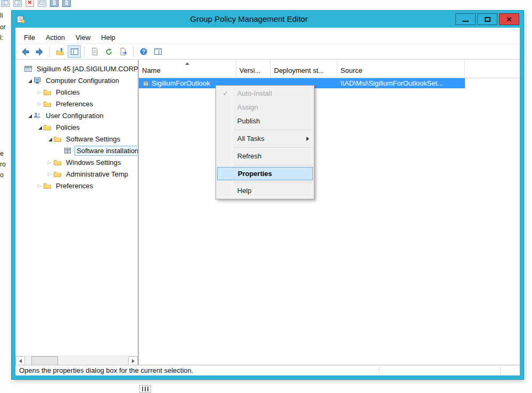 The width and height of the screenshot is (532, 393). Describe the element at coordinates (5, 3) in the screenshot. I see `window-icon` at that location.